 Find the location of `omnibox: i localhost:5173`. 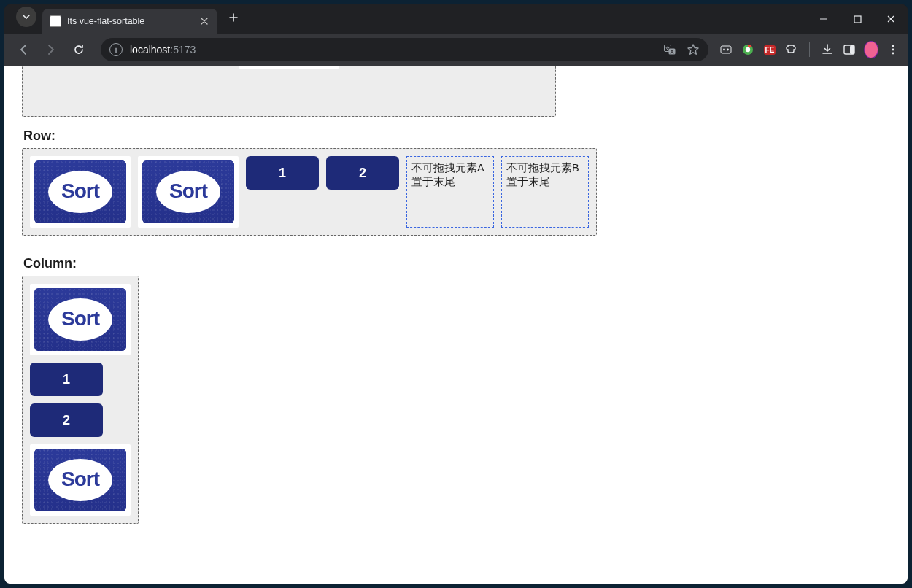

omnibox: i localhost:5173 is located at coordinates (404, 50).